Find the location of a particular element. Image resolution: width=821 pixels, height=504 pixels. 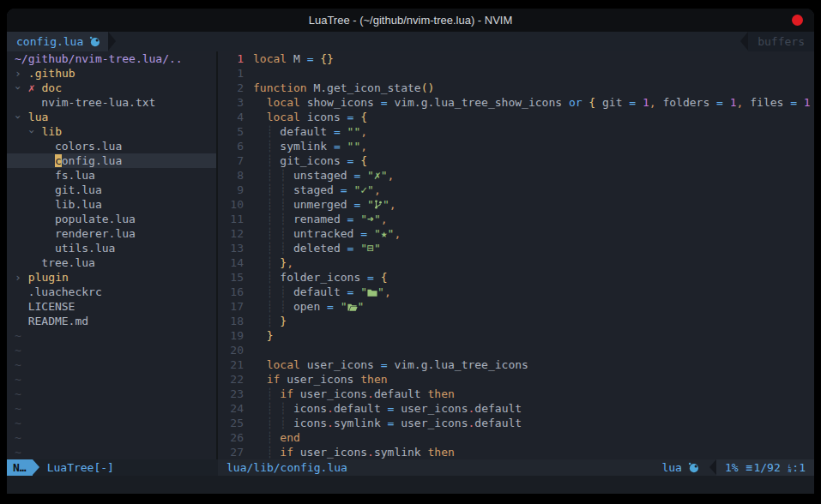

line-number: 10 is located at coordinates (231, 204).